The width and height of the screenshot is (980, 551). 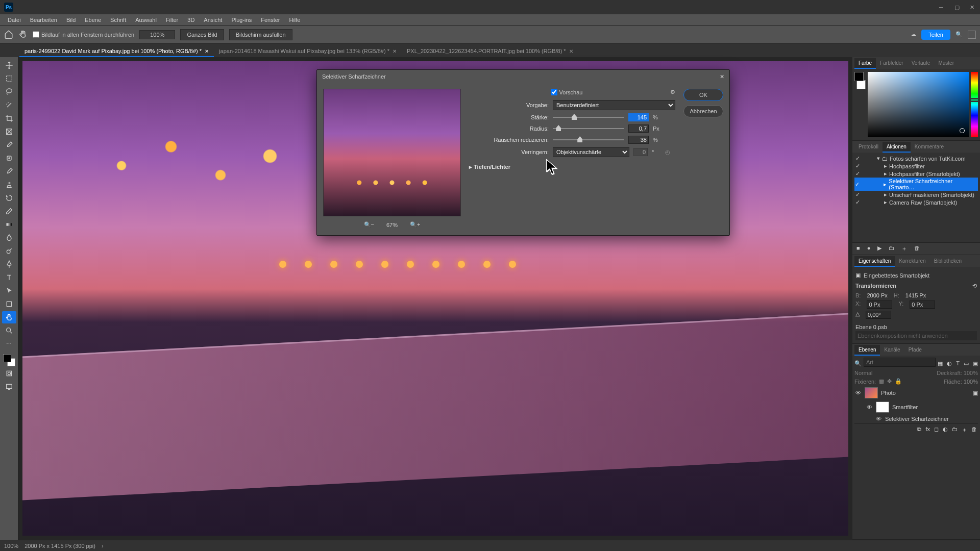 What do you see at coordinates (916, 184) in the screenshot?
I see `action-item: ✓▸Selektiver Scharfzeichner (Smarto…` at bounding box center [916, 184].